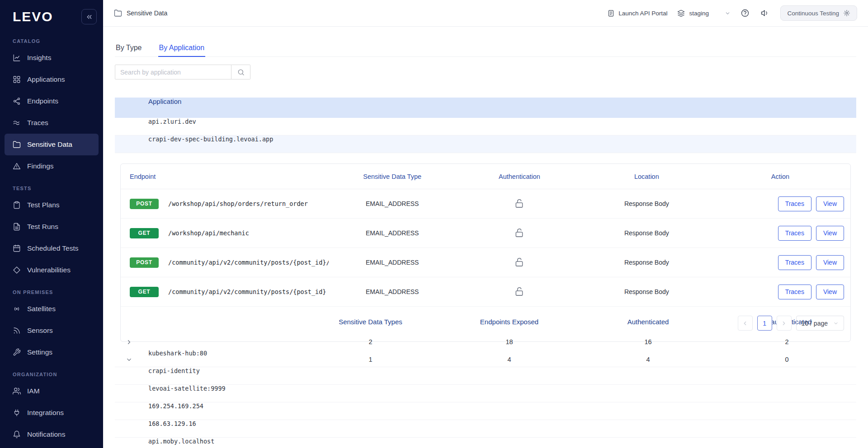  I want to click on collapse-row-icon, so click(129, 359).